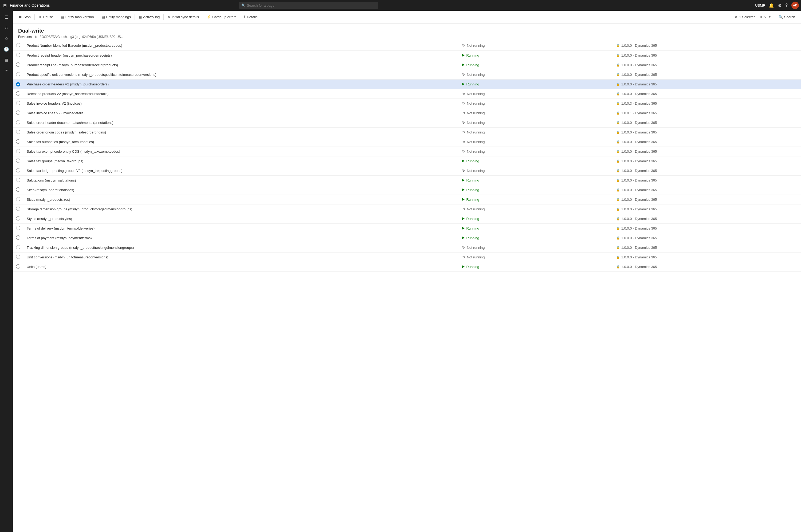  What do you see at coordinates (407, 113) in the screenshot?
I see `table-row: Sales invoice lines V2 (invoicedetails)↻…` at bounding box center [407, 113].